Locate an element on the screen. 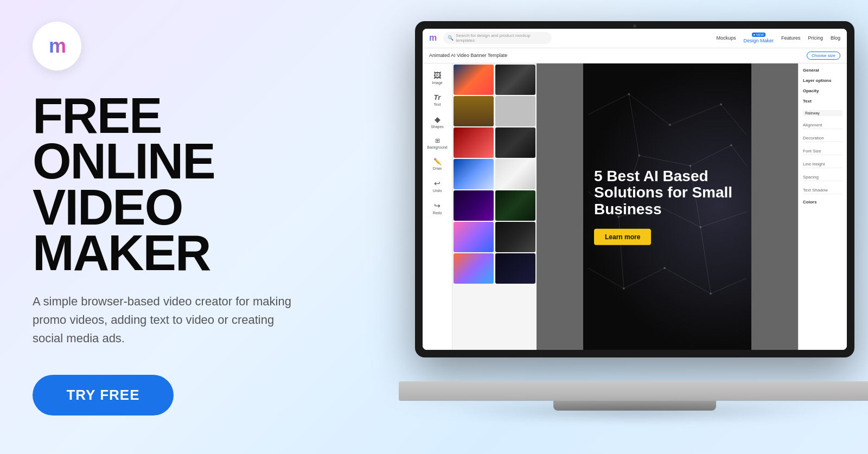  tool-background: ⊞ Background is located at coordinates (437, 143).